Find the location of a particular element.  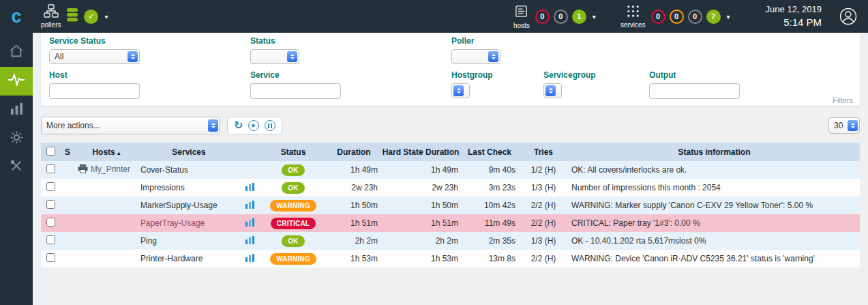

tries-cell: 1/2 (H) is located at coordinates (543, 170).